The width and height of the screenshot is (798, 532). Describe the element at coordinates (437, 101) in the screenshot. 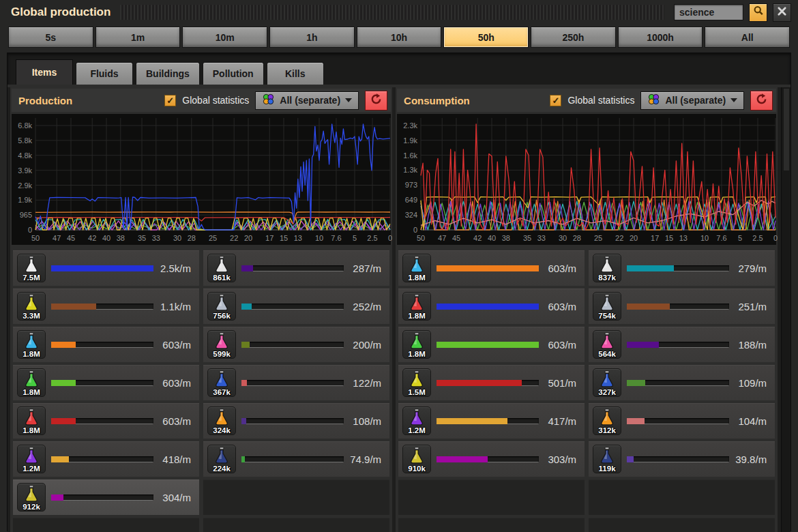

I see `consumption-title: Consumption` at that location.